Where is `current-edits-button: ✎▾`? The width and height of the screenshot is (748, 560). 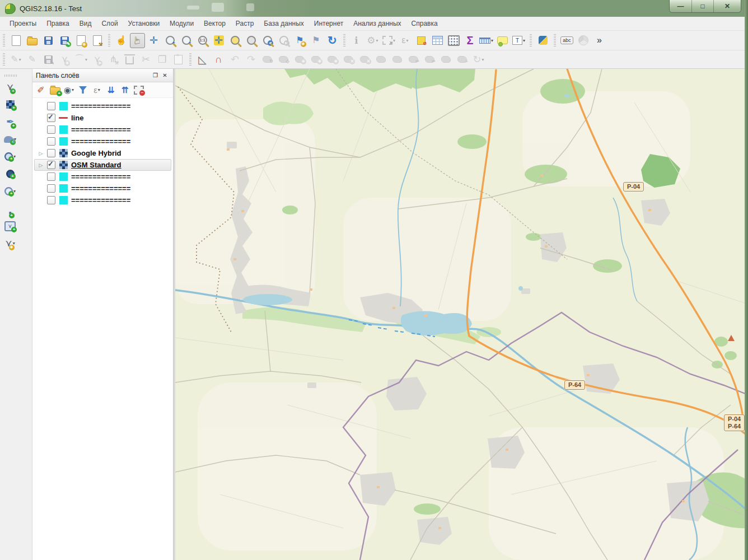 current-edits-button: ✎▾ is located at coordinates (16, 59).